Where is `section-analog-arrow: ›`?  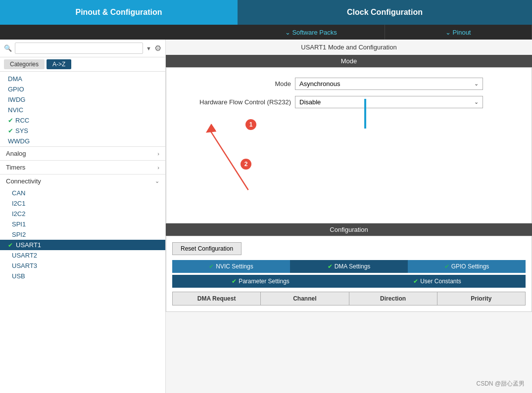
section-analog-arrow: › is located at coordinates (158, 154).